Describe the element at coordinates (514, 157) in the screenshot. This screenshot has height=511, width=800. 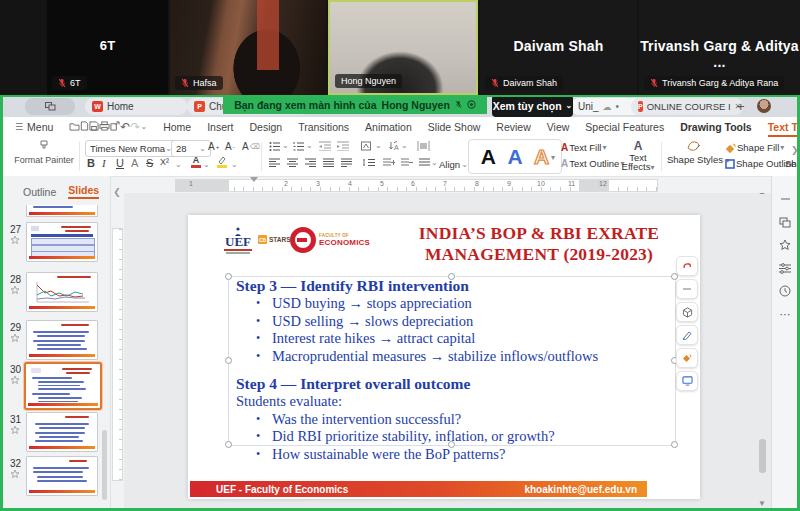
I see `wordart-preset-blue: A` at that location.